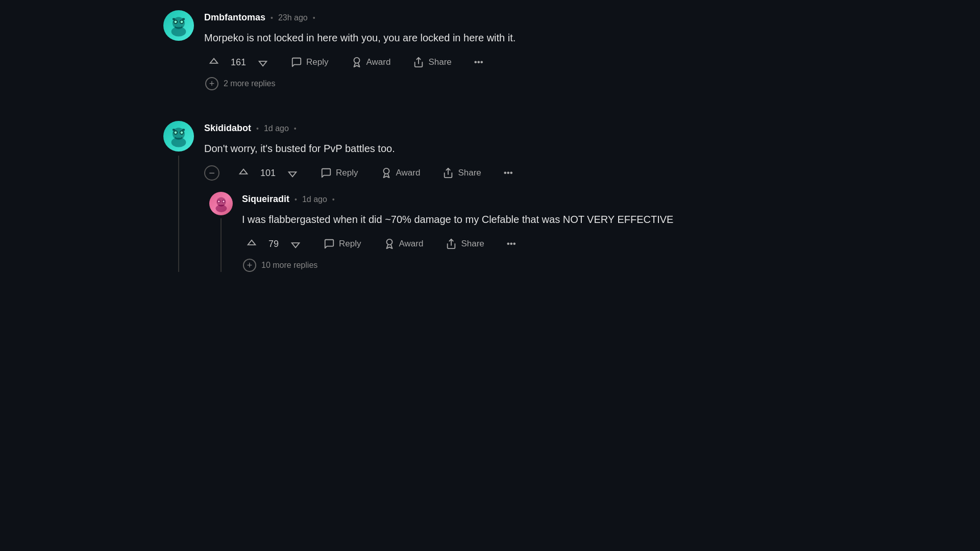 This screenshot has height=551, width=980. What do you see at coordinates (510, 62) in the screenshot?
I see `action-bar: 161 Reply` at bounding box center [510, 62].